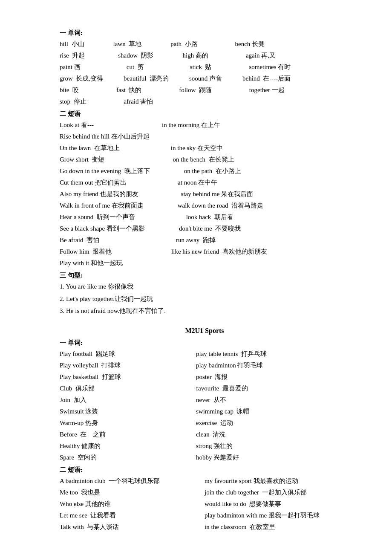 This screenshot has height=555, width=392. What do you see at coordinates (221, 205) in the screenshot?
I see `phrase-item: walk down the road 沿着马路走` at bounding box center [221, 205].